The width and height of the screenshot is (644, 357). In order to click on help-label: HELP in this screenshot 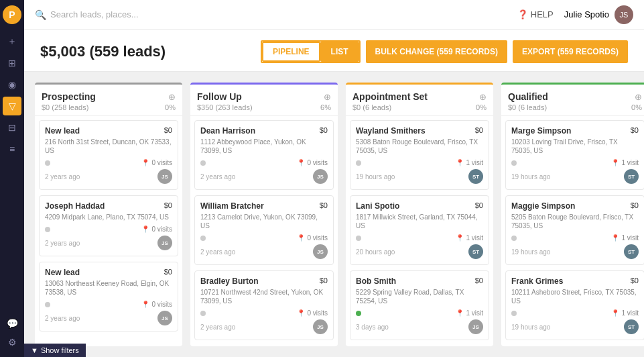, I will do `click(542, 15)`.